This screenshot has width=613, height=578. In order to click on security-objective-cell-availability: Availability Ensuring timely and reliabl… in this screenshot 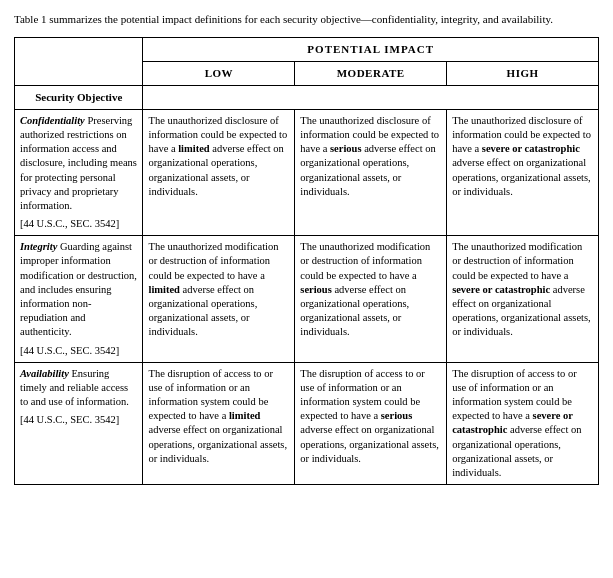, I will do `click(79, 423)`.